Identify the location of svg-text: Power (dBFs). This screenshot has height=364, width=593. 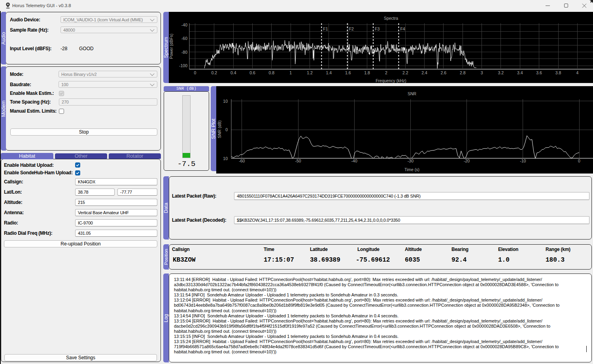
(171, 46).